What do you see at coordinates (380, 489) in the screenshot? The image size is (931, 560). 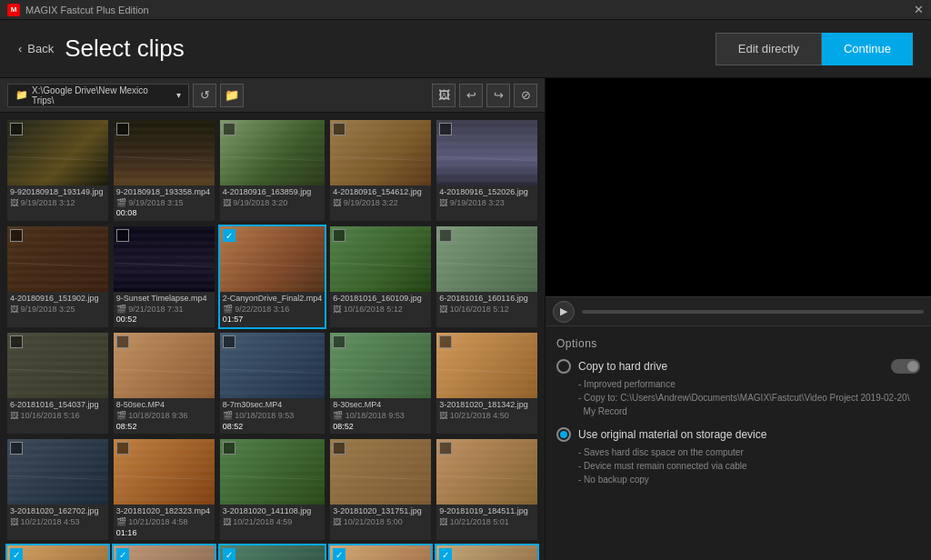 I see `thumbnail-item: 3-20181020_131751.jpg🖼 10/21/2018 5:00` at bounding box center [380, 489].